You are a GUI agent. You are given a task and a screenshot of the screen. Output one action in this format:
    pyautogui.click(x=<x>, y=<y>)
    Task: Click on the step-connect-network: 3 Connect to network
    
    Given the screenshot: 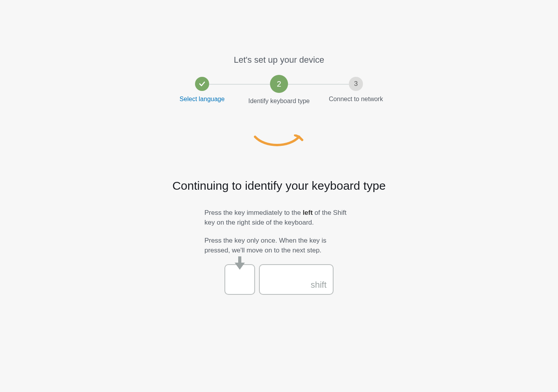 What is the action you would take?
    pyautogui.click(x=356, y=90)
    